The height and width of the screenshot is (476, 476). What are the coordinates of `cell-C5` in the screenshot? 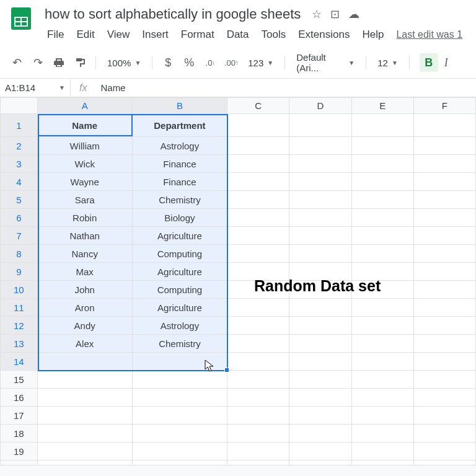 It's located at (258, 200).